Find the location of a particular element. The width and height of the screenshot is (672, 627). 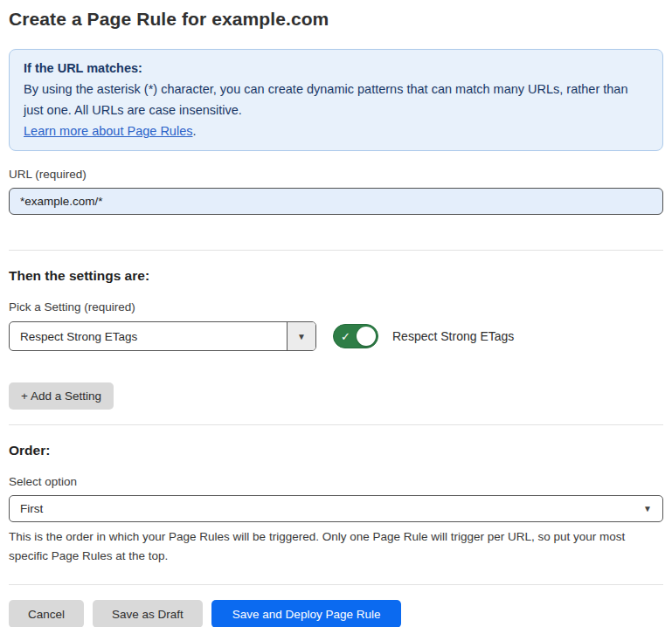

url-input is located at coordinates (336, 201).